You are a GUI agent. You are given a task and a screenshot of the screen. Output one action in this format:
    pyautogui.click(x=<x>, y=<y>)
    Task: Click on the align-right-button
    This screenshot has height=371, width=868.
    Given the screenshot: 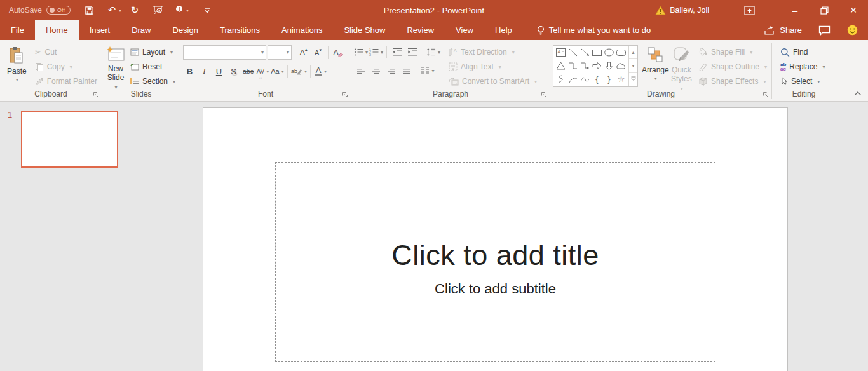 What is the action you would take?
    pyautogui.click(x=391, y=71)
    